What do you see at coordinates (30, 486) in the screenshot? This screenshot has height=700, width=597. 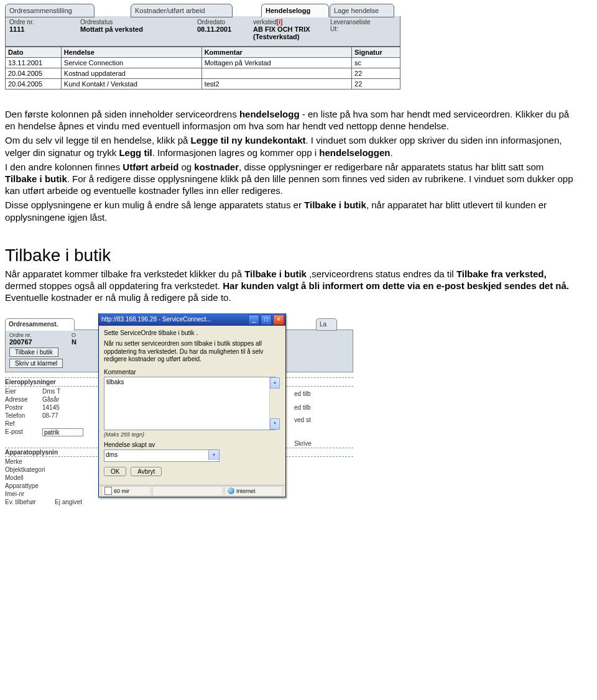 I see `bg-apparattype-label: Apparattype` at bounding box center [30, 486].